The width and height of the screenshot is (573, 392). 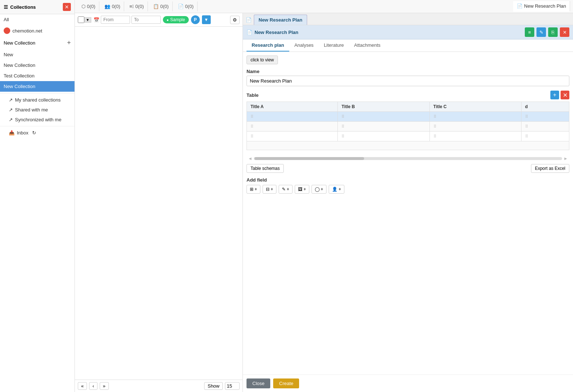 I want to click on table-scrollbar-row: ◄ ►, so click(x=408, y=159).